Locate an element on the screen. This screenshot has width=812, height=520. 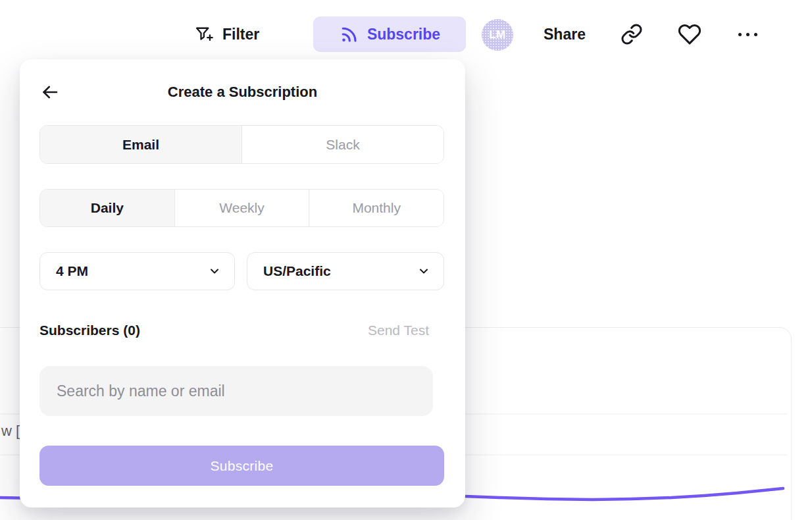
avatar: LM is located at coordinates (497, 35).